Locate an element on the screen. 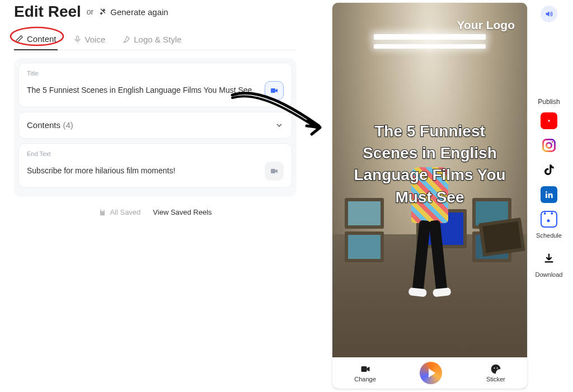 The width and height of the screenshot is (573, 392). title-text: The 5 Funniest Scenes in English Languag… is located at coordinates (143, 91).